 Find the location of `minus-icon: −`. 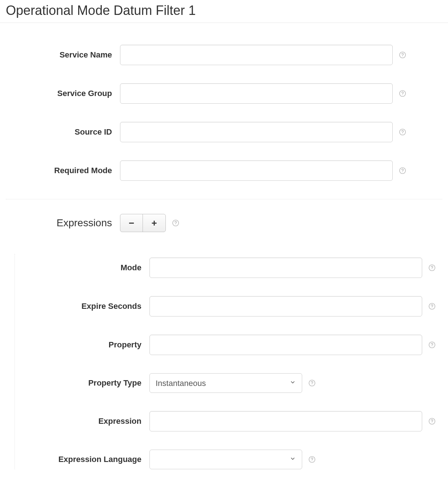

minus-icon: − is located at coordinates (132, 223).